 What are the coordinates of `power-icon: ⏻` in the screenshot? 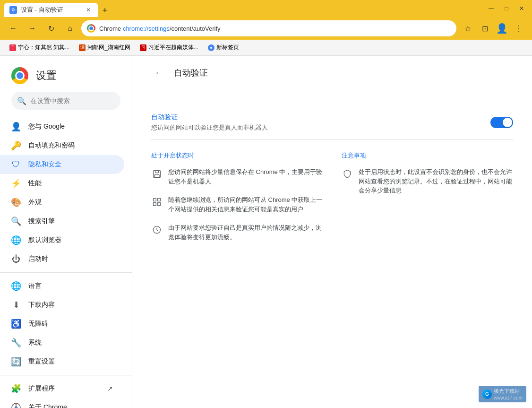 It's located at (16, 259).